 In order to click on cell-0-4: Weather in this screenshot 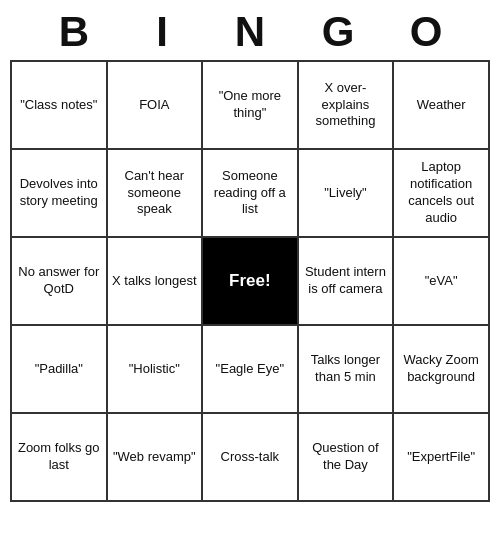, I will do `click(441, 105)`.